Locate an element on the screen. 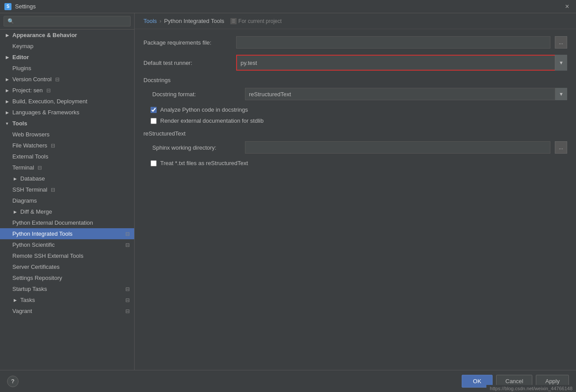  default-runner-input is located at coordinates (402, 63).